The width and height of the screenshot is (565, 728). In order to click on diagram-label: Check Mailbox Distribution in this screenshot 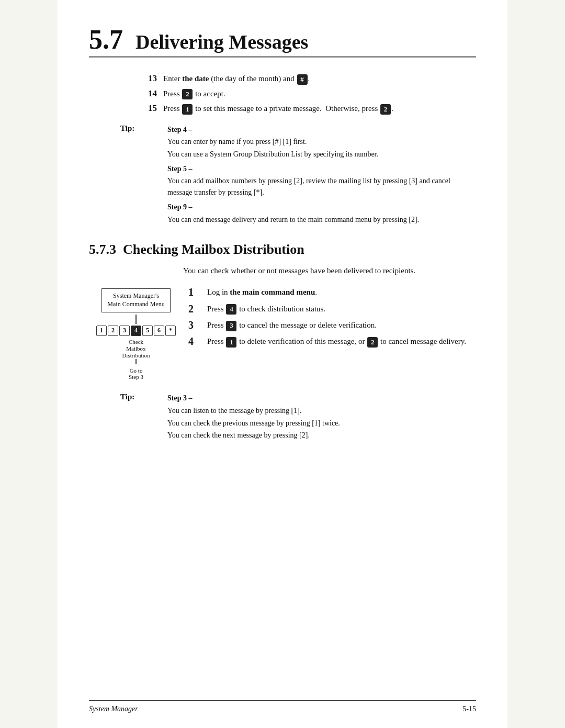, I will do `click(136, 349)`.